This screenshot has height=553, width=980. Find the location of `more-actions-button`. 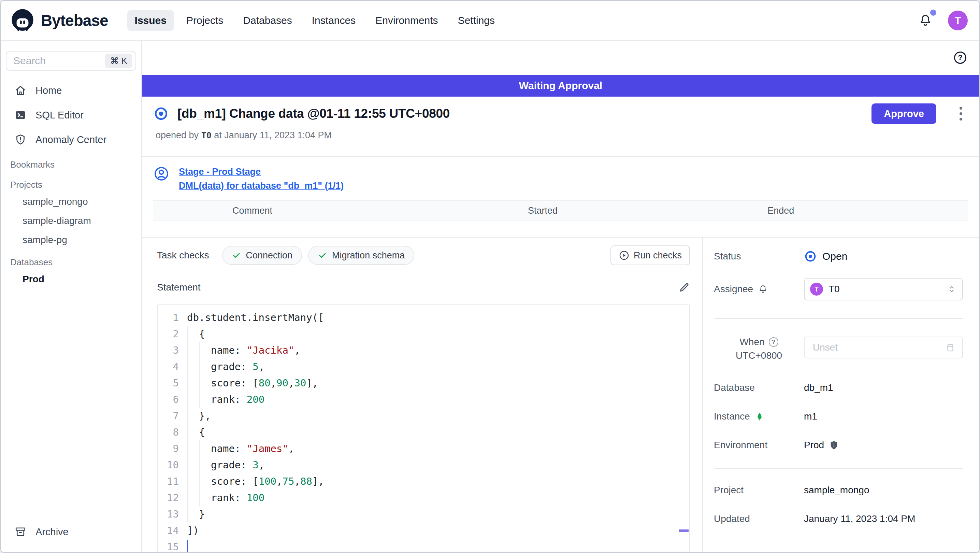

more-actions-button is located at coordinates (961, 114).